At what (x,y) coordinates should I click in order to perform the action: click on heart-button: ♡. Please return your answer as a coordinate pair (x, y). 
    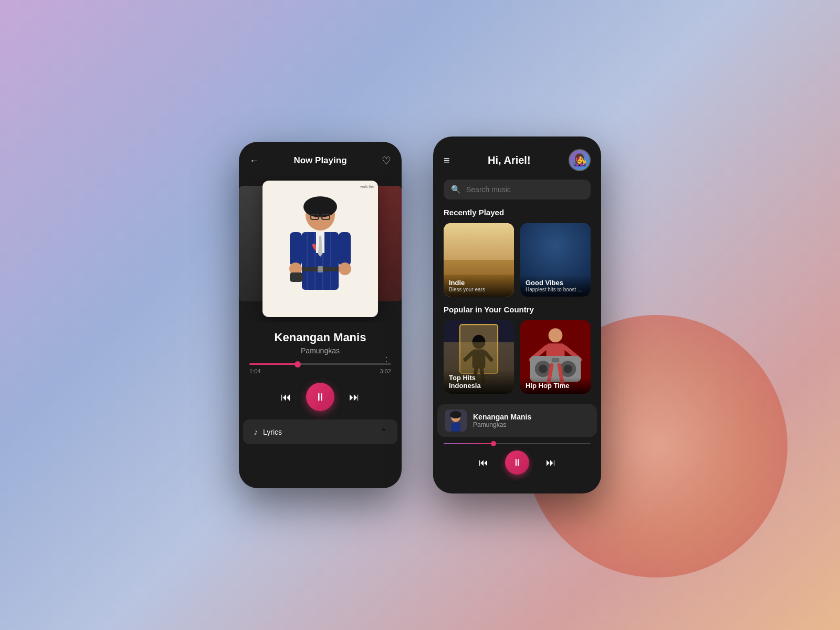
    Looking at the image, I should click on (386, 161).